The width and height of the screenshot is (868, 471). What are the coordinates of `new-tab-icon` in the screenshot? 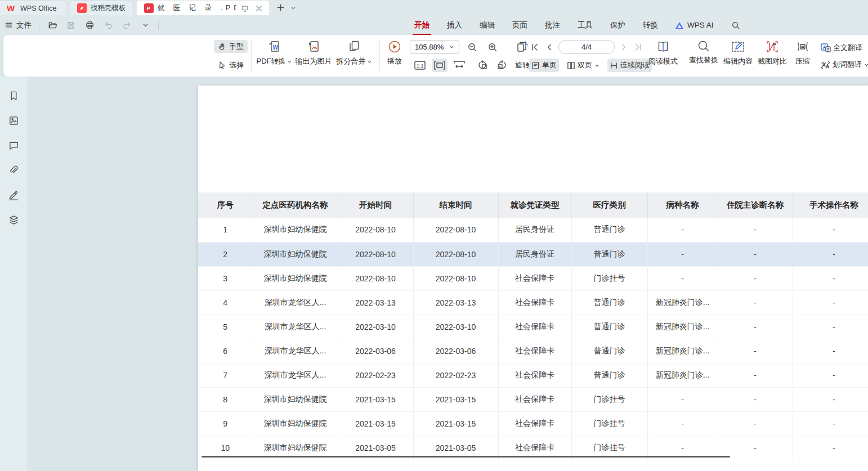 It's located at (281, 8).